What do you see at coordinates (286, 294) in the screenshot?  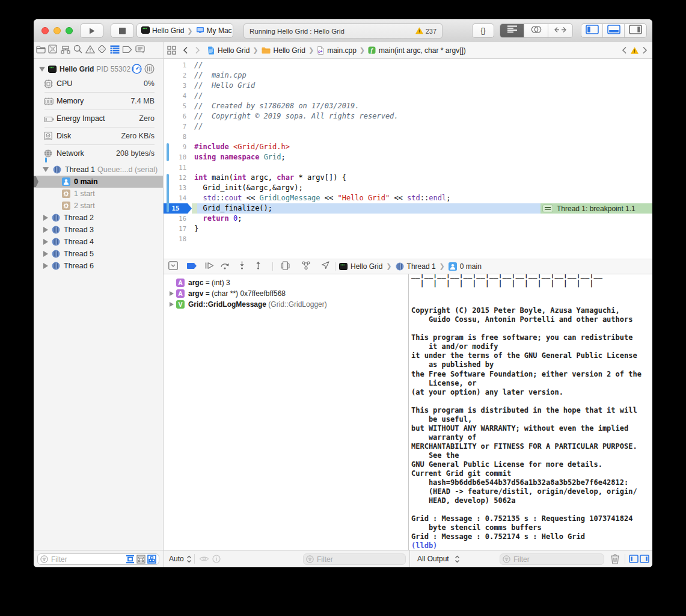 I see `variable-row-argv: Aargv = (char **) 0x7ffeefbff568` at bounding box center [286, 294].